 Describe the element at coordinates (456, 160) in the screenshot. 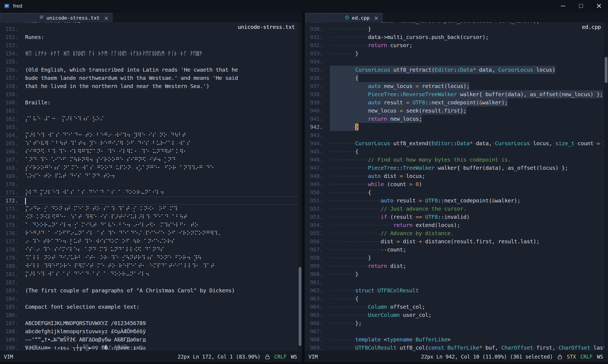

I see `code-line: 946.············//·Find·out·how·many·byt…` at that location.